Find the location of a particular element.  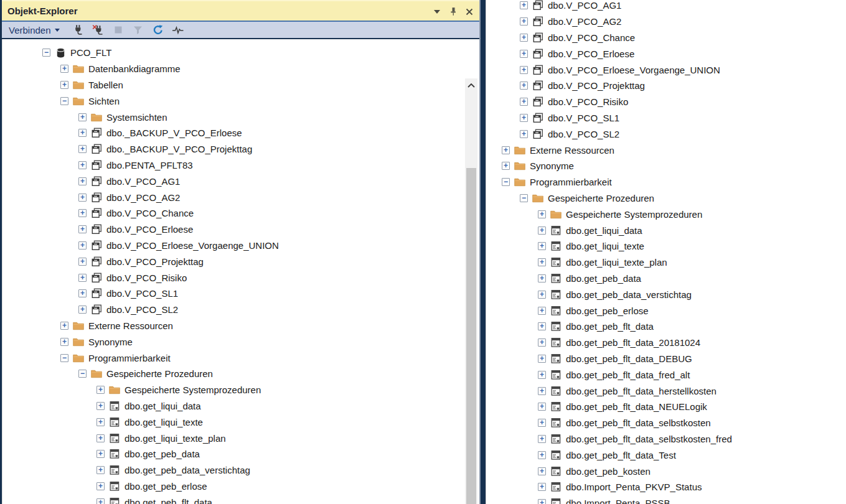

tree-row: −PCO_FLT is located at coordinates (233, 53).